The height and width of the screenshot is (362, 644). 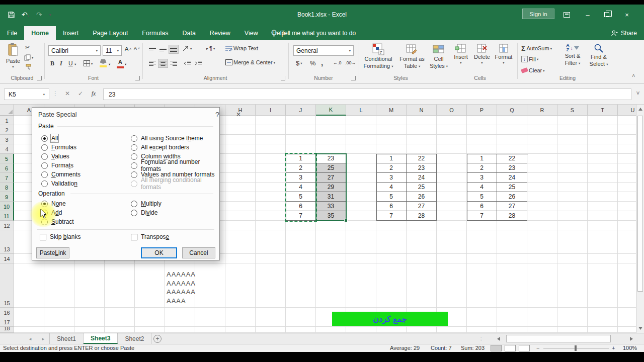 I want to click on tab-review: Review, so click(x=220, y=33).